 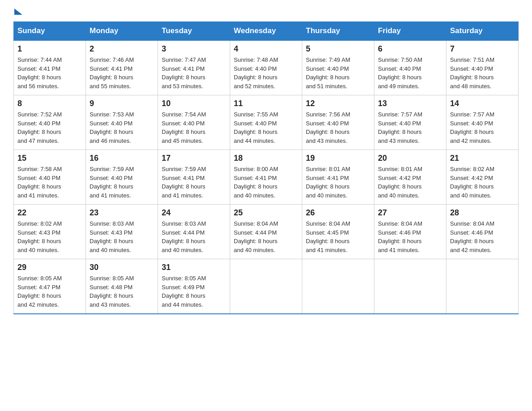 What do you see at coordinates (122, 232) in the screenshot?
I see `calendar-cell: 23Sunrise: 8:03 AM Sunset: 4:43 PM Dayli…` at bounding box center [122, 232].